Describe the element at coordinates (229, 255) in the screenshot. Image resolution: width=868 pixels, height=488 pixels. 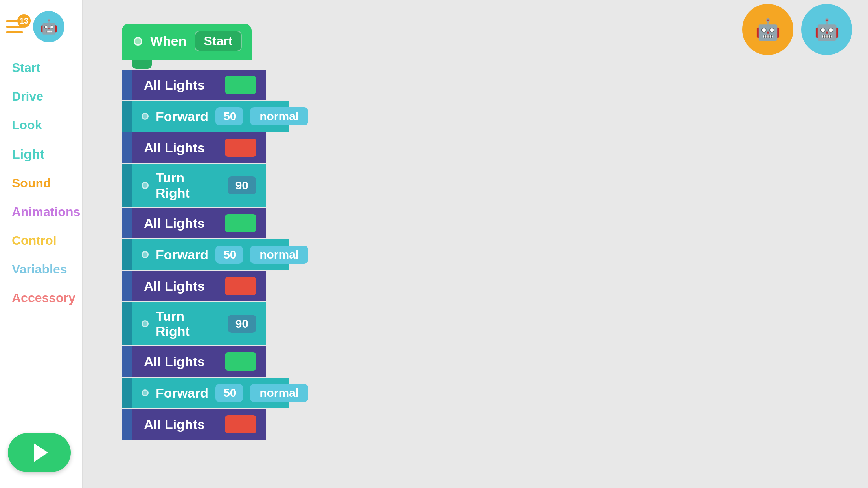
I see `forward-value-2: 50` at that location.